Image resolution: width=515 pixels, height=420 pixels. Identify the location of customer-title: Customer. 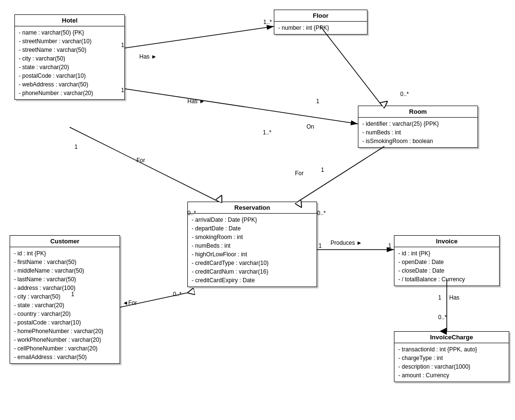
(65, 241).